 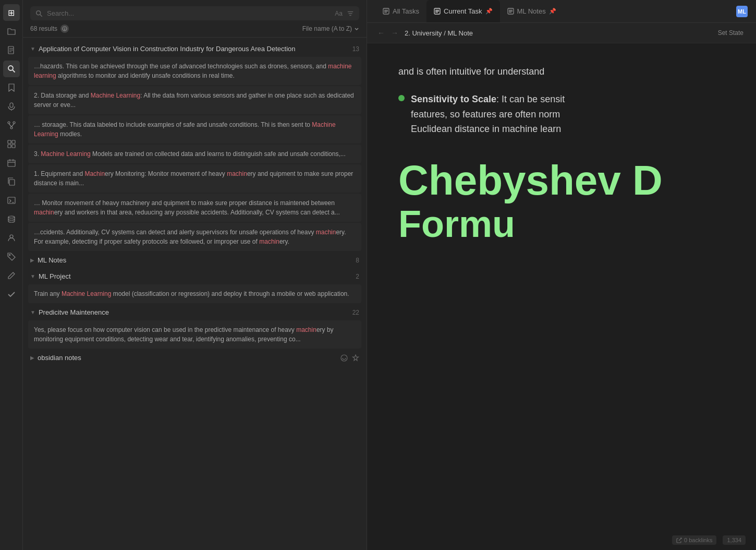 What do you see at coordinates (381, 33) in the screenshot?
I see `back-button: ←` at bounding box center [381, 33].